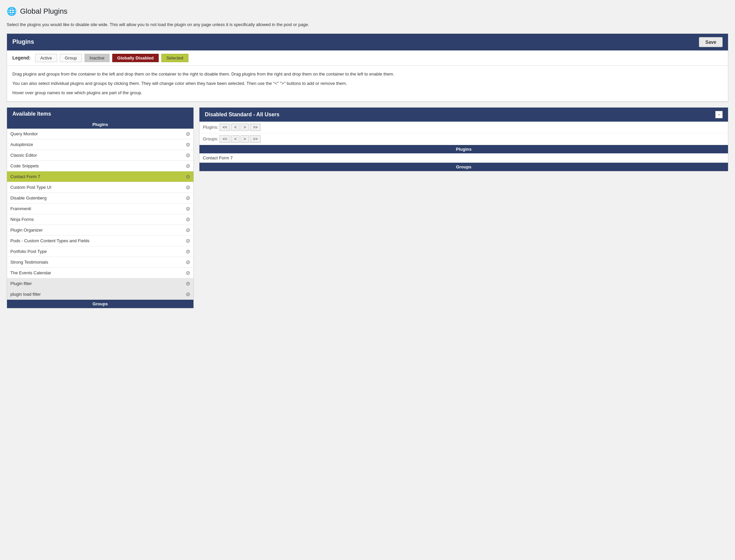 The image size is (735, 560). Describe the element at coordinates (25, 166) in the screenshot. I see `plugin-name: Code Snippets` at that location.